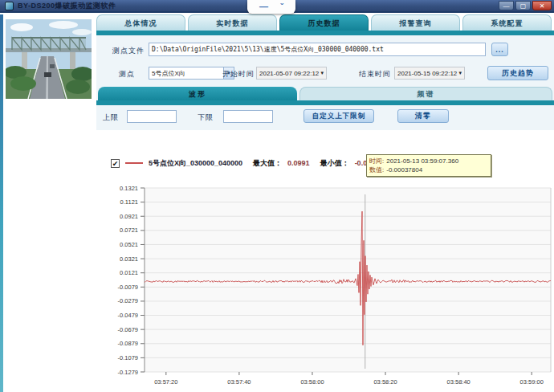 This screenshot has height=392, width=554. Describe the element at coordinates (48, 59) in the screenshot. I see `bridge-photo` at that location.